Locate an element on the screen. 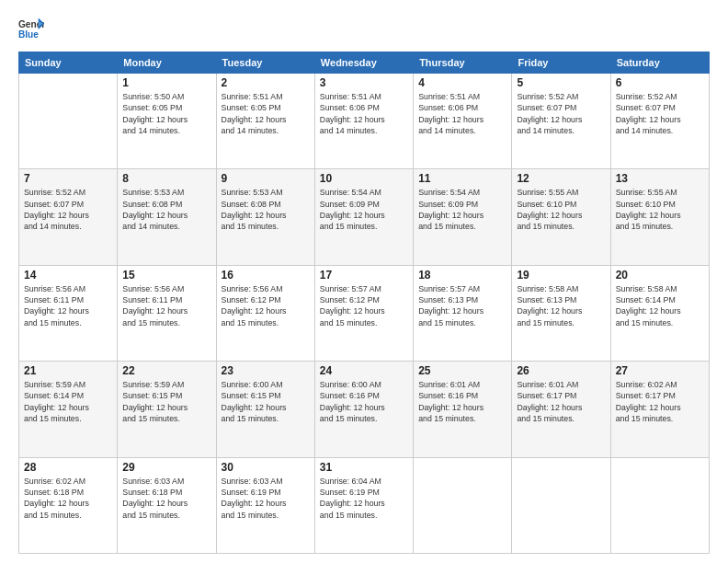 This screenshot has width=728, height=563. day-number: 12 is located at coordinates (561, 178).